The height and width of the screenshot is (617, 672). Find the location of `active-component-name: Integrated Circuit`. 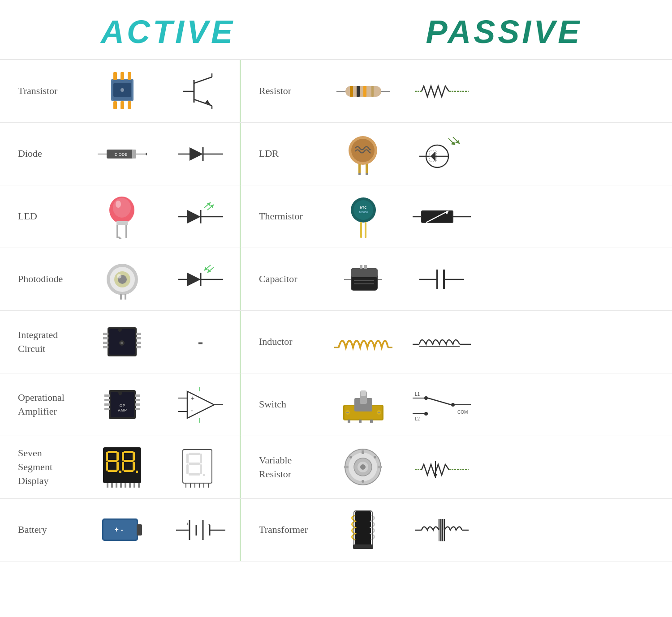

active-component-name: Integrated Circuit is located at coordinates (41, 342).